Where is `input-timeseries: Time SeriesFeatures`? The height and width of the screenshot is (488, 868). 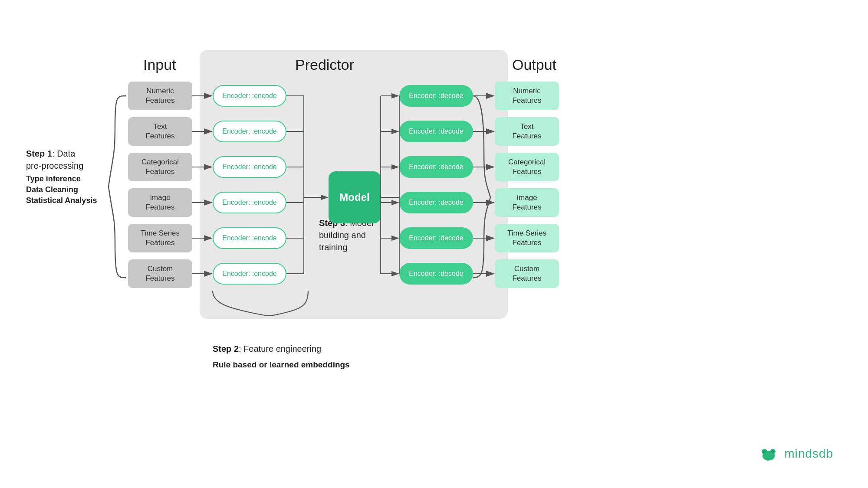
input-timeseries: Time SeriesFeatures is located at coordinates (160, 238).